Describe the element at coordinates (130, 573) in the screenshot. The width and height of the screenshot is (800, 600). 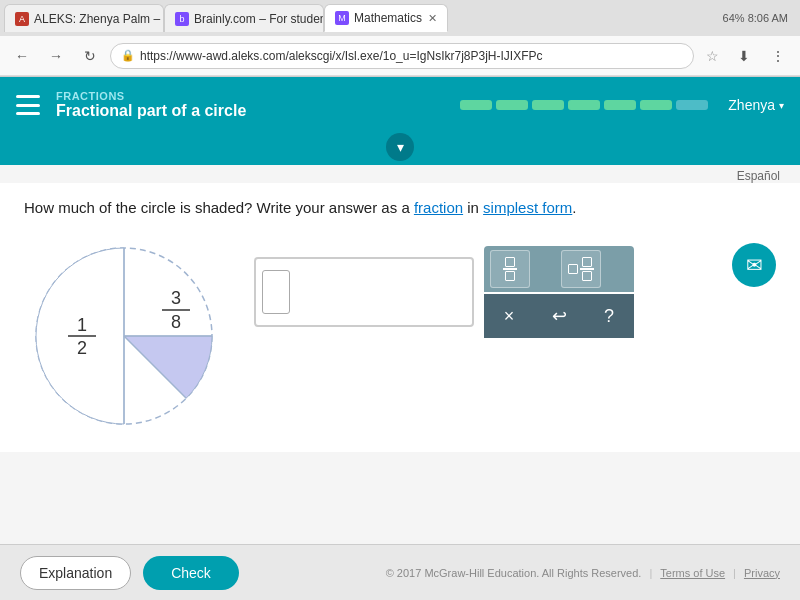
I see `footer-buttons: Explanation Check` at that location.